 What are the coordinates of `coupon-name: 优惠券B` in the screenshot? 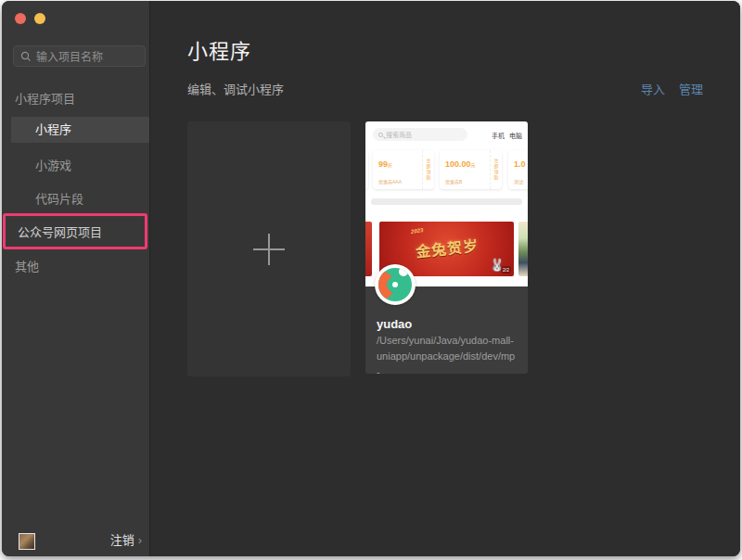 It's located at (467, 182).